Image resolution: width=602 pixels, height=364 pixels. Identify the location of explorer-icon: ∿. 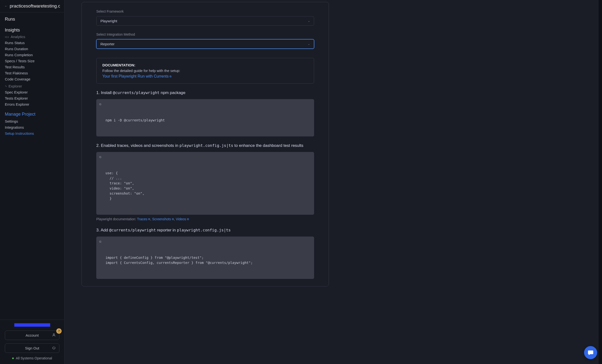
(6, 86).